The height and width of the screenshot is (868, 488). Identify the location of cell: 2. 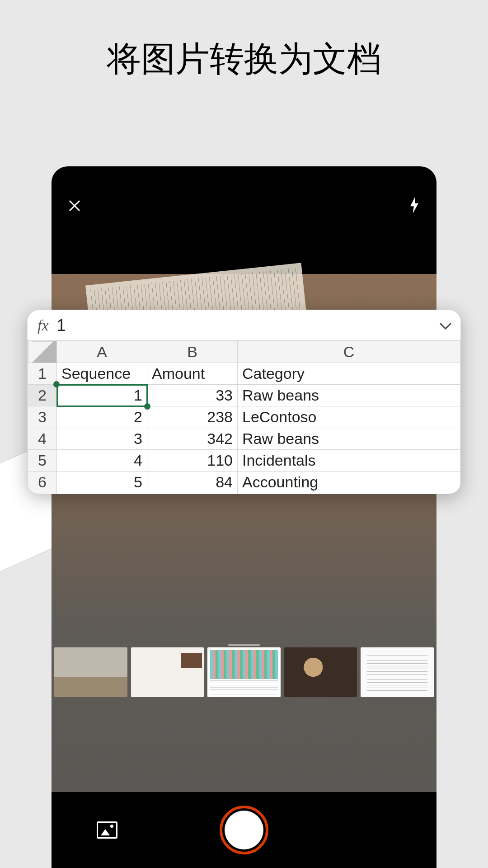
(102, 417).